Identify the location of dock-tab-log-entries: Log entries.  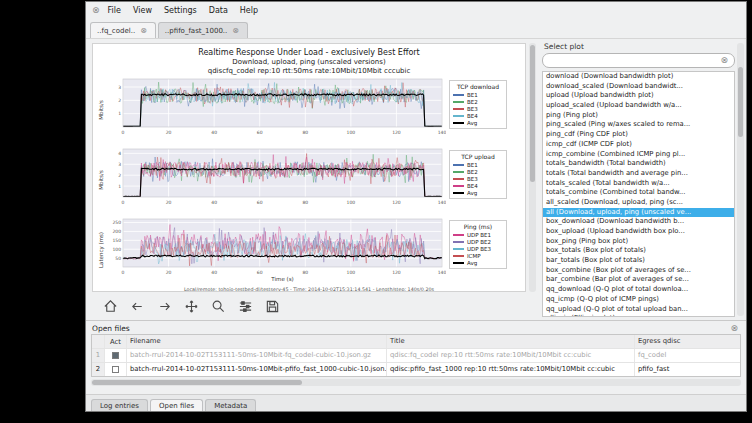
(120, 405).